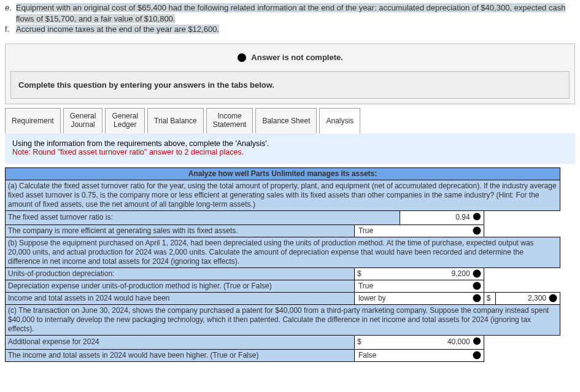 This screenshot has width=580, height=392. I want to click on answer-status: Answer is not complete., so click(290, 55).